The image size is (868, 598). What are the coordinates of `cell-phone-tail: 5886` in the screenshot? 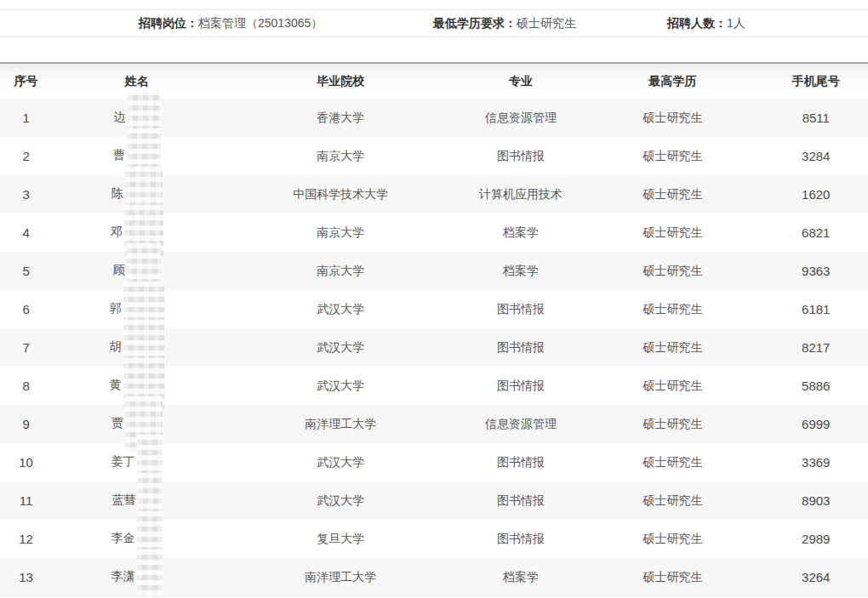 It's located at (816, 386).